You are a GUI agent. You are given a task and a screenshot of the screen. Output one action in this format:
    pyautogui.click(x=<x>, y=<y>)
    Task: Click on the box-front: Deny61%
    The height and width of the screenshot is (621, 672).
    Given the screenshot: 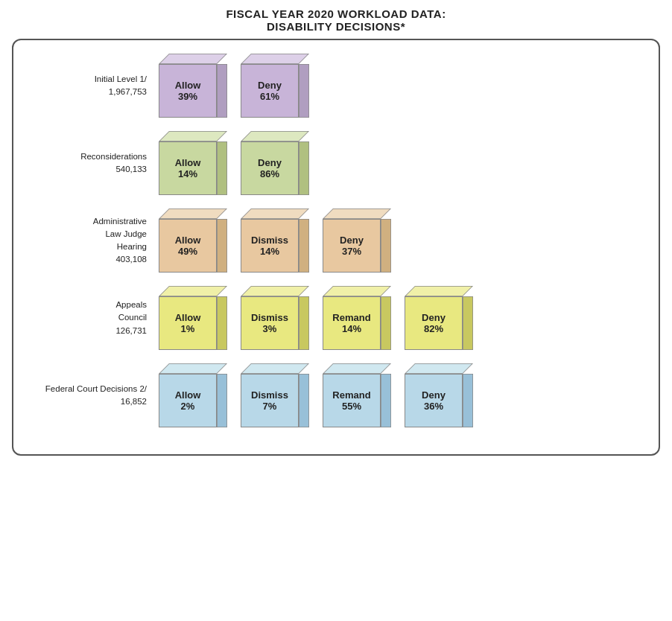 What is the action you would take?
    pyautogui.click(x=270, y=91)
    